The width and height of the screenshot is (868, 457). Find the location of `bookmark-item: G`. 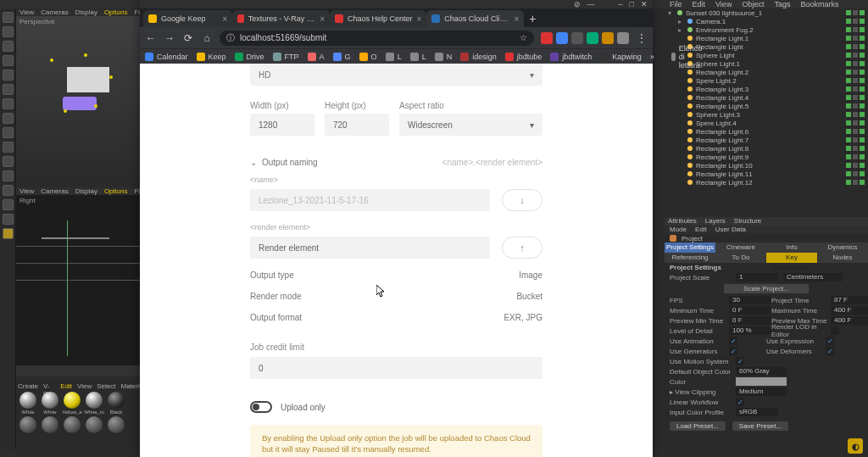

bookmark-item: G is located at coordinates (342, 57).